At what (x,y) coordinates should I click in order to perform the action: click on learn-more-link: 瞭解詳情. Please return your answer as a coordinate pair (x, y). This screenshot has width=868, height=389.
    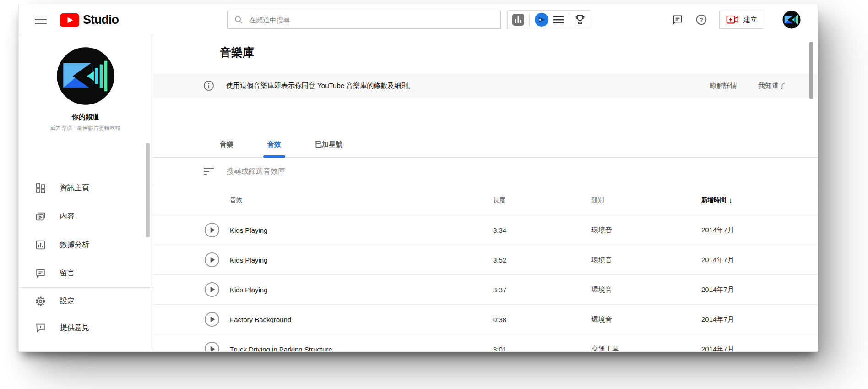
    Looking at the image, I should click on (723, 86).